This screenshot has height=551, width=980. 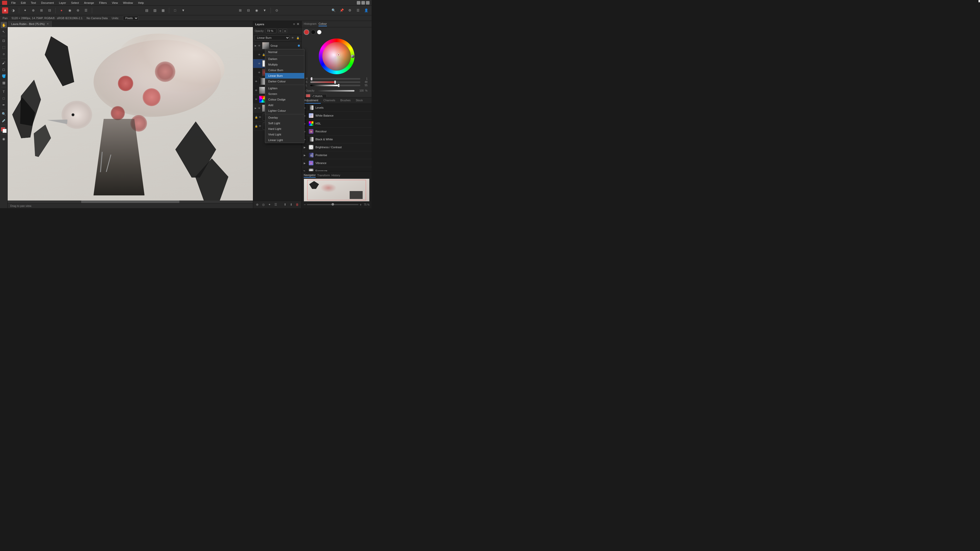 What do you see at coordinates (337, 108) in the screenshot?
I see `adj-levels: ▶ ▦ Levels` at bounding box center [337, 108].